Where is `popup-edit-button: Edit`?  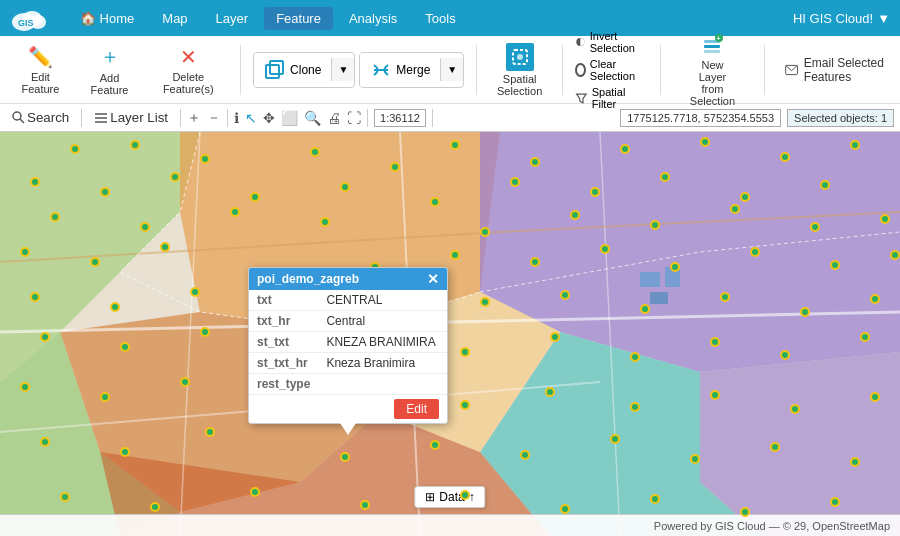
popup-edit-button: Edit is located at coordinates (416, 409).